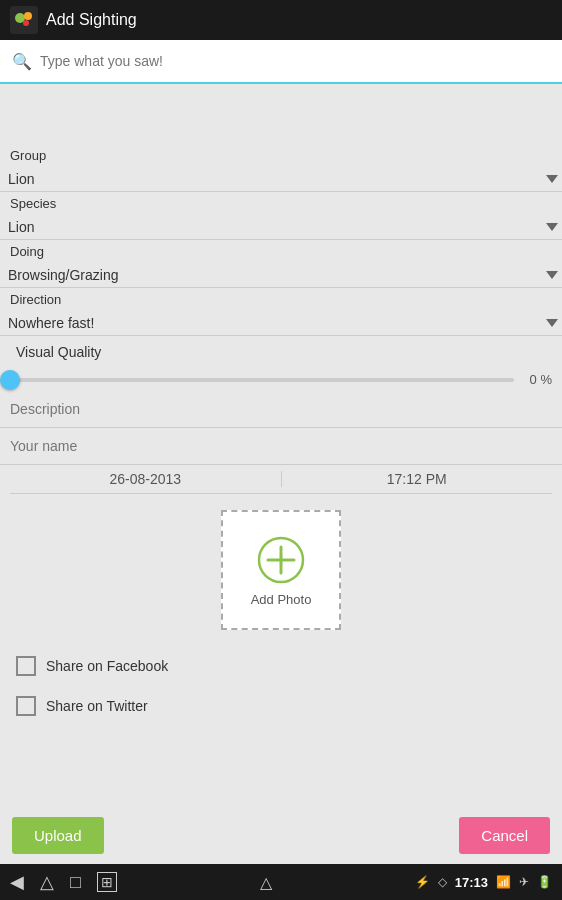 This screenshot has width=562, height=900. I want to click on add-photo-icon, so click(281, 560).